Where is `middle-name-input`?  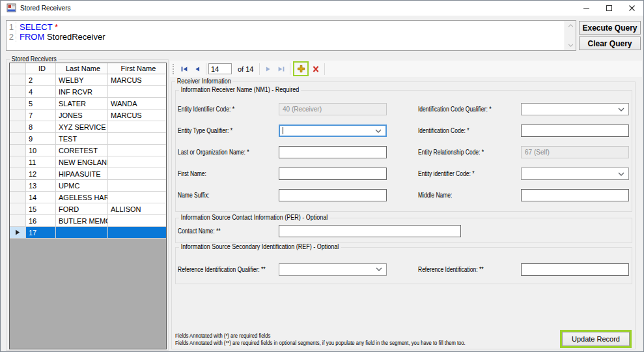
middle-name-input is located at coordinates (575, 196).